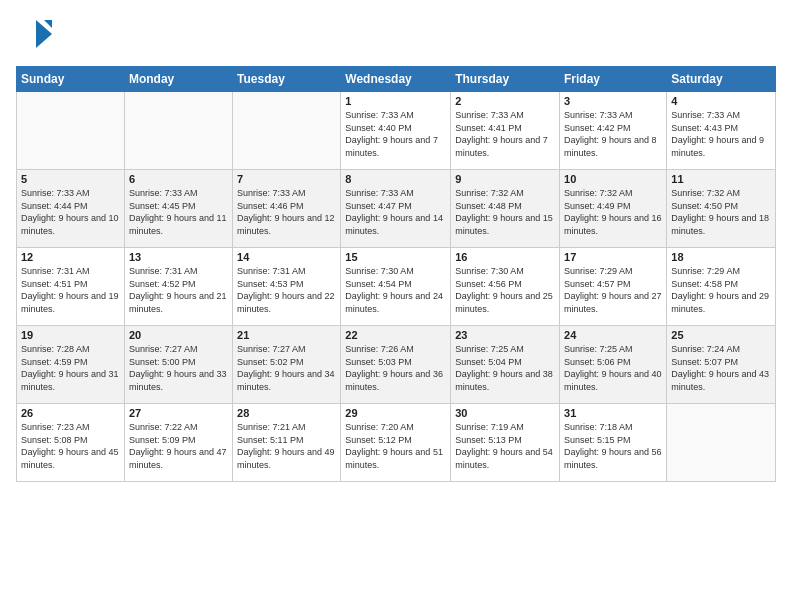  I want to click on day-info: Sunrise: 7:25 AMSunset: 5:06 PMDaylight:…, so click(613, 368).